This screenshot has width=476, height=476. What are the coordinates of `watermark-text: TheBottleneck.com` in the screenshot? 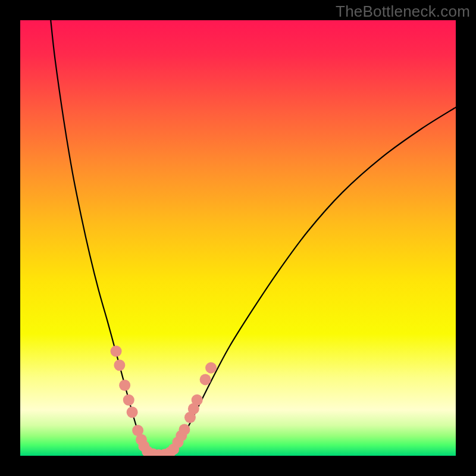 It's located at (403, 12).